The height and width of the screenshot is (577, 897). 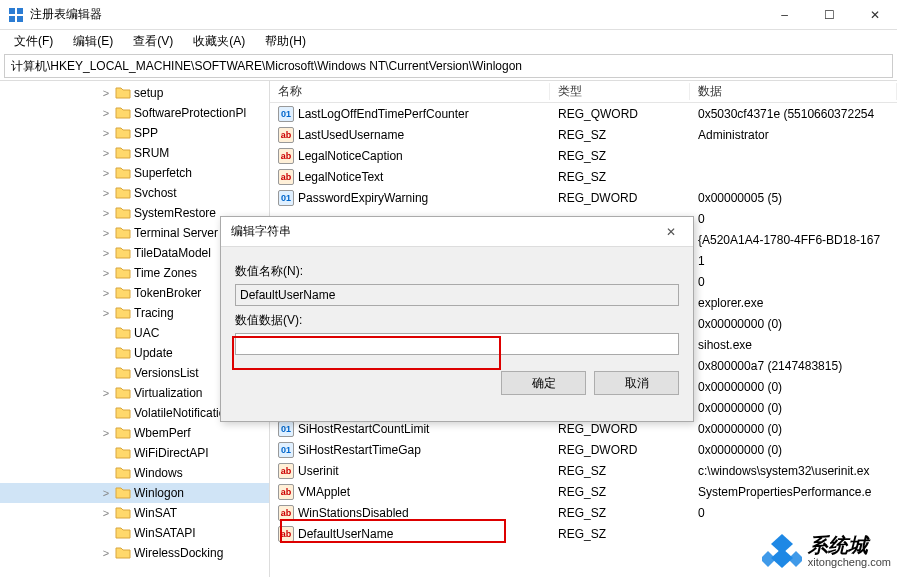 What do you see at coordinates (584, 450) in the screenshot?
I see `table-row: 01SiHostRestartTimeGapREG_DWORD0x0000000…` at bounding box center [584, 450].